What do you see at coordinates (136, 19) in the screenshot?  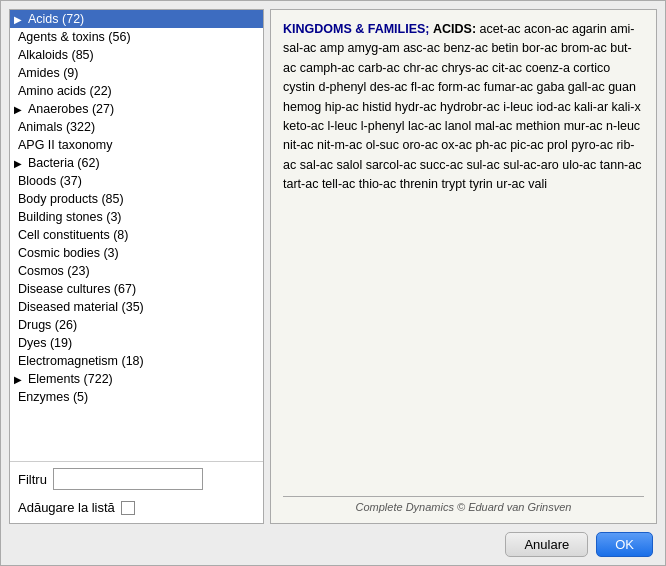 I see `list-item-acids: ▶Acids (72)` at bounding box center [136, 19].